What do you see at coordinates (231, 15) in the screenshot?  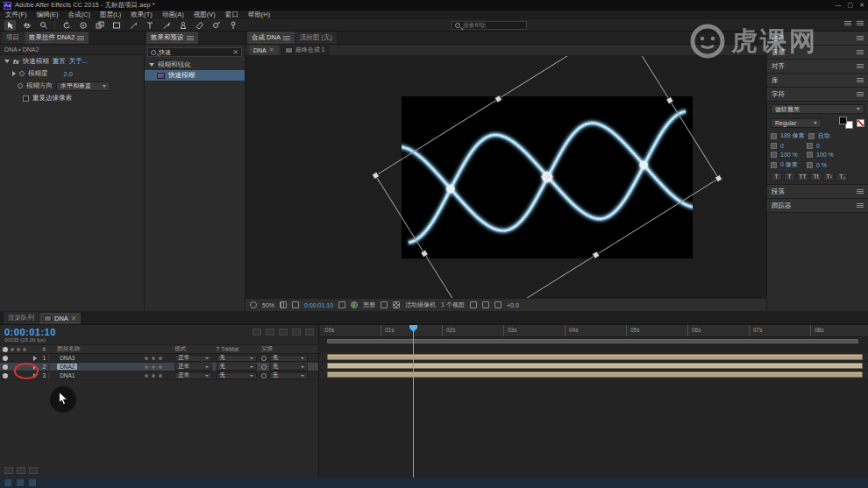 I see `menu-window: 窗口` at bounding box center [231, 15].